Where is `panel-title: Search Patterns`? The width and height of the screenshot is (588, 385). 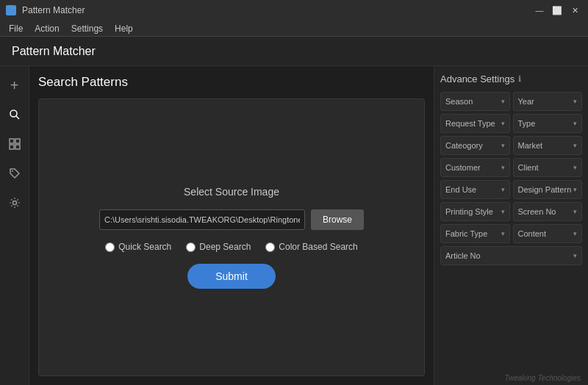
panel-title: Search Patterns is located at coordinates (232, 82).